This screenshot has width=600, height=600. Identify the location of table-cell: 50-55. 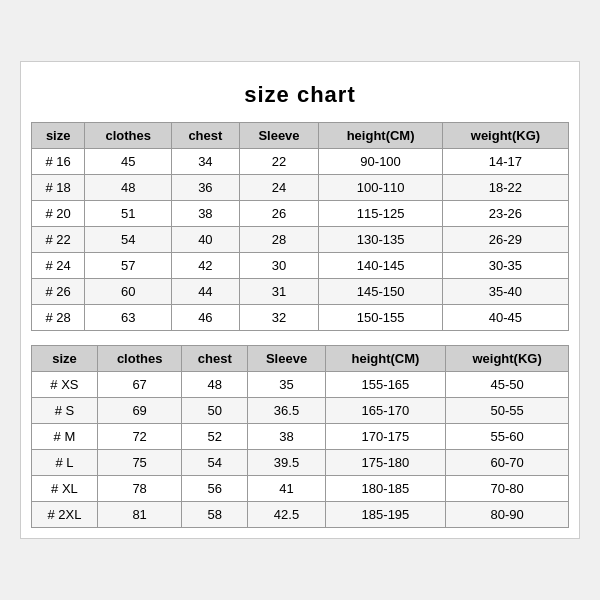
(508, 411).